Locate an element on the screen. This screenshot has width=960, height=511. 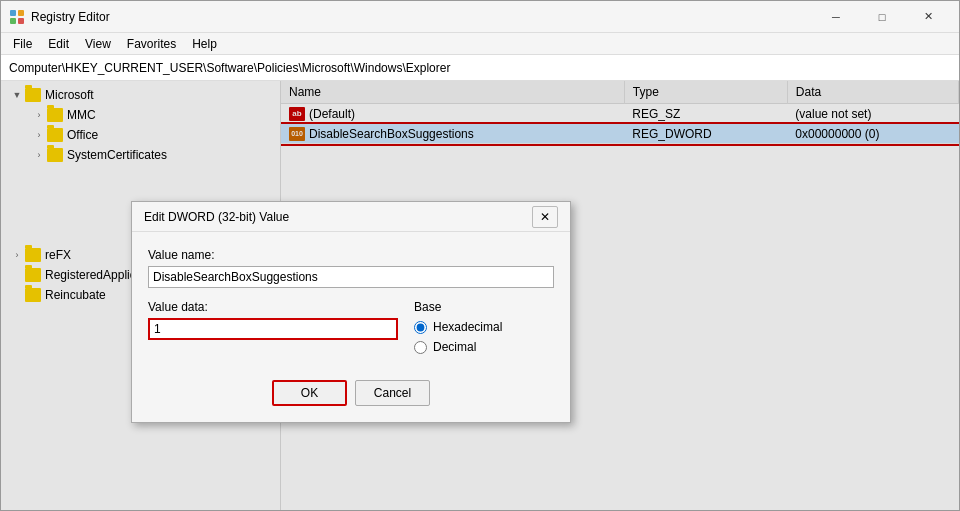
value-data-label: Value data: is located at coordinates (273, 307).